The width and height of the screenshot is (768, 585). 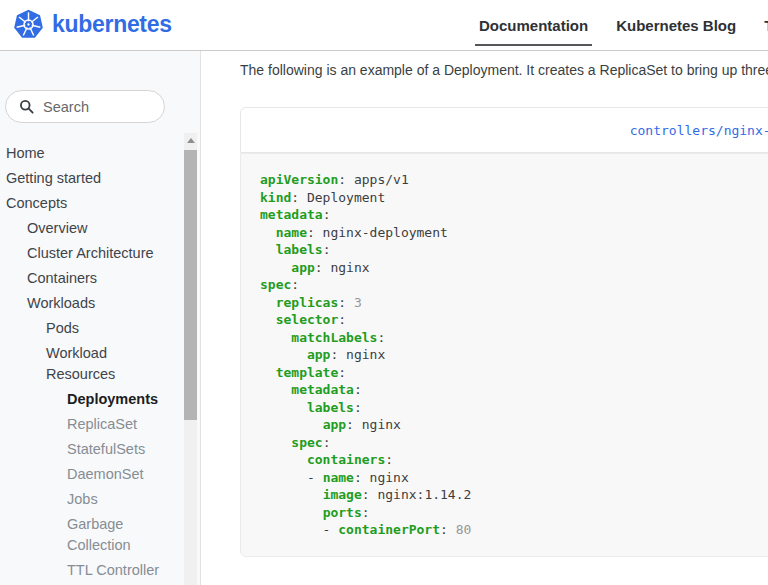 I want to click on nav-documentation: Documentation, so click(x=534, y=26).